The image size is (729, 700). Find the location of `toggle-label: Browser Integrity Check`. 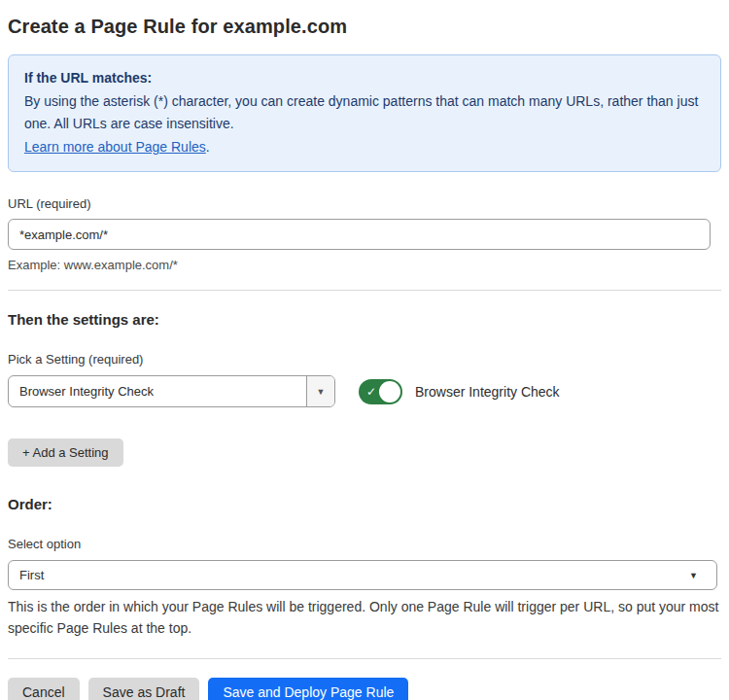

toggle-label: Browser Integrity Check is located at coordinates (488, 392).